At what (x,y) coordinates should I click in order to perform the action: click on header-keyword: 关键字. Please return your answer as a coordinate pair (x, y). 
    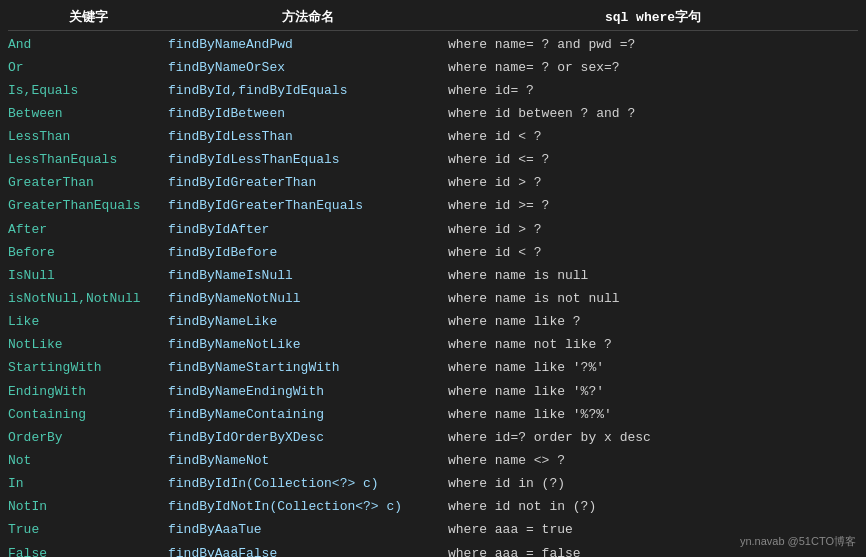
    Looking at the image, I should click on (88, 17).